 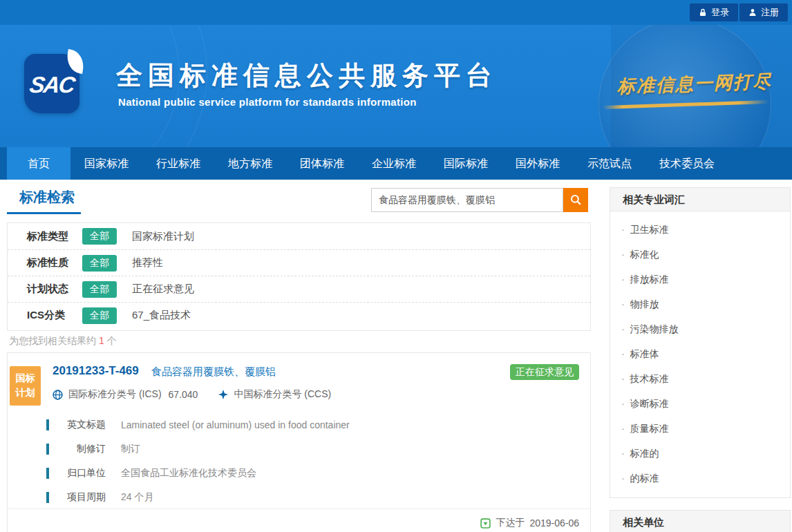 What do you see at coordinates (25, 379) in the screenshot?
I see `badge-line1: 国标` at bounding box center [25, 379].